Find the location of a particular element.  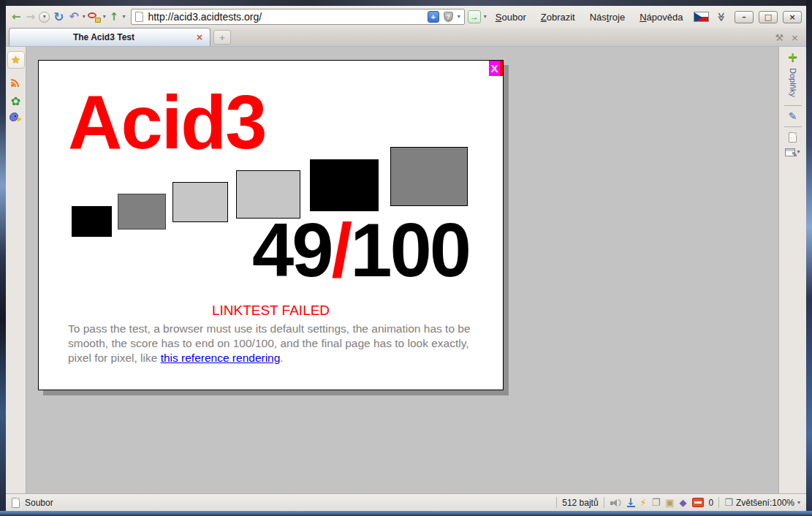

eye-lock-icon is located at coordinates (94, 17).